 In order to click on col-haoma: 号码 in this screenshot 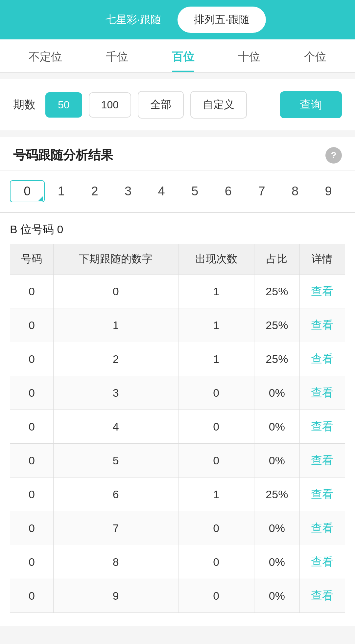, I will do `click(32, 259)`.